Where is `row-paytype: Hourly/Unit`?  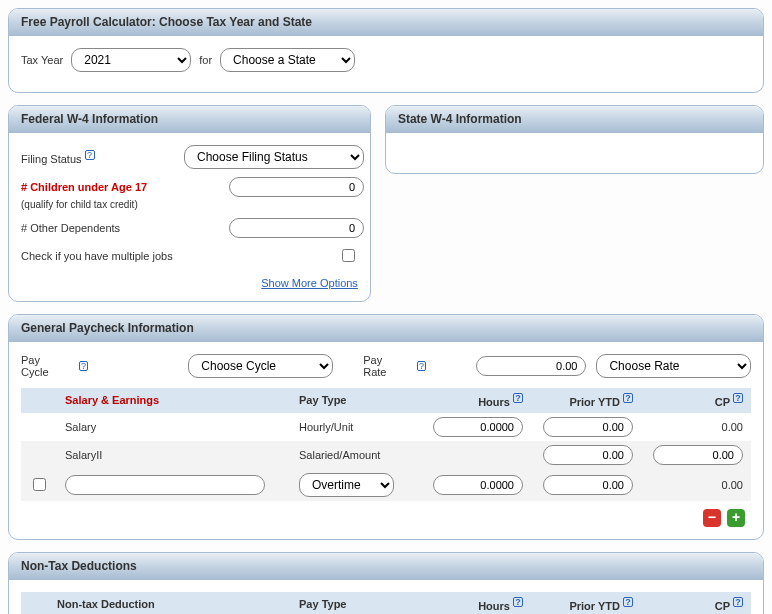 row-paytype: Hourly/Unit is located at coordinates (356, 427).